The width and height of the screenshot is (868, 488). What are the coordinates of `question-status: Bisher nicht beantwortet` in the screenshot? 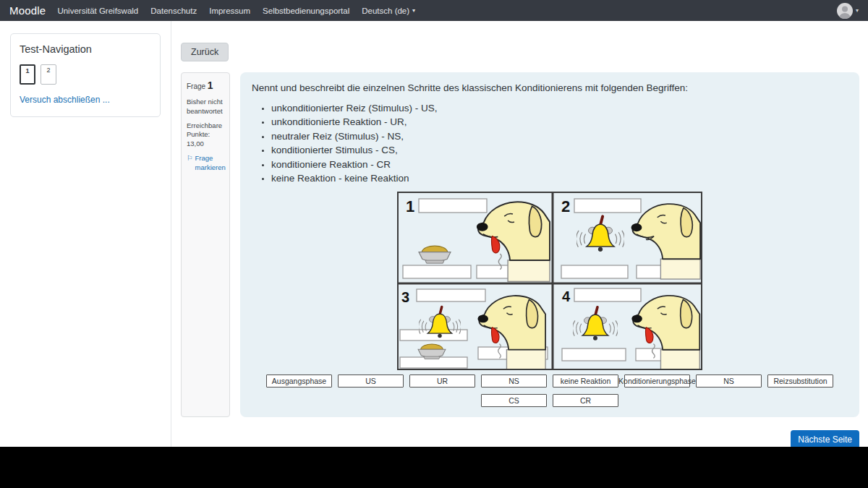 It's located at (205, 107).